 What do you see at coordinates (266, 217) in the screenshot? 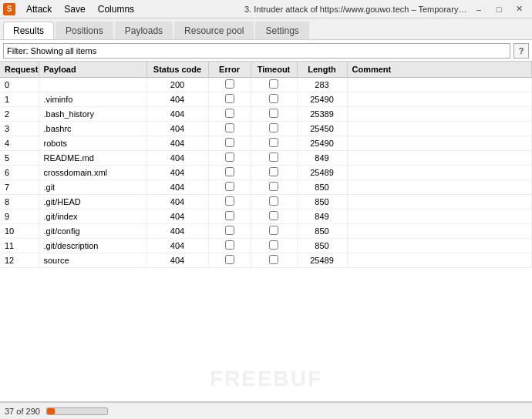
I see `table-row: 9.git/index404849` at bounding box center [266, 217].